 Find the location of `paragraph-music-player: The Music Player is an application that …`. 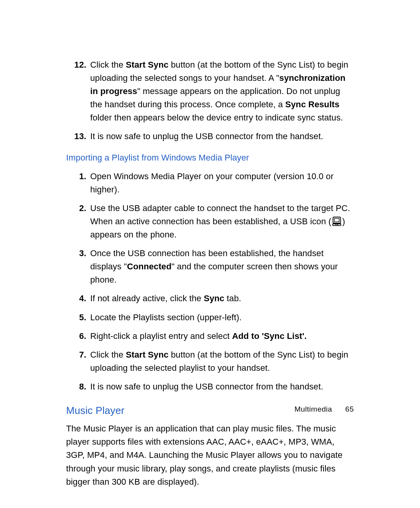

paragraph-music-player: The Music Player is an application that … is located at coordinates (210, 455).